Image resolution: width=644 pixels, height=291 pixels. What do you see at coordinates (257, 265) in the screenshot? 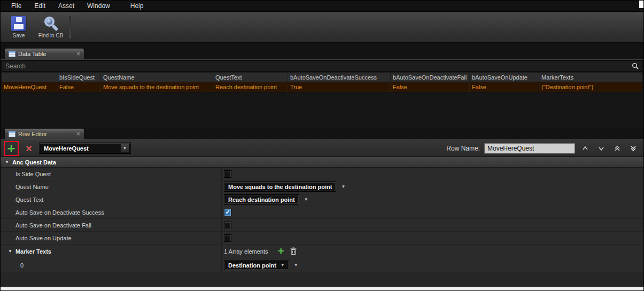
I see `marker-text-field: Destination point ▼` at bounding box center [257, 265].